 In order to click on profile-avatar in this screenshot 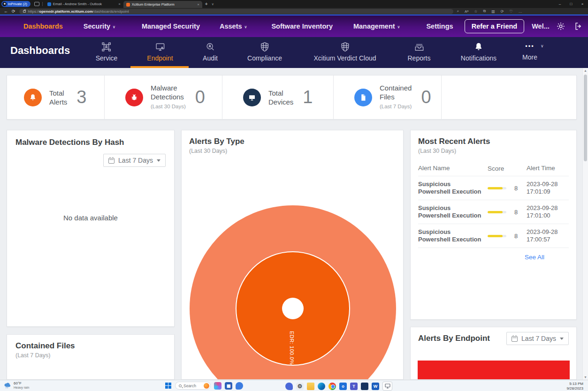, I will do `click(5, 4)`.